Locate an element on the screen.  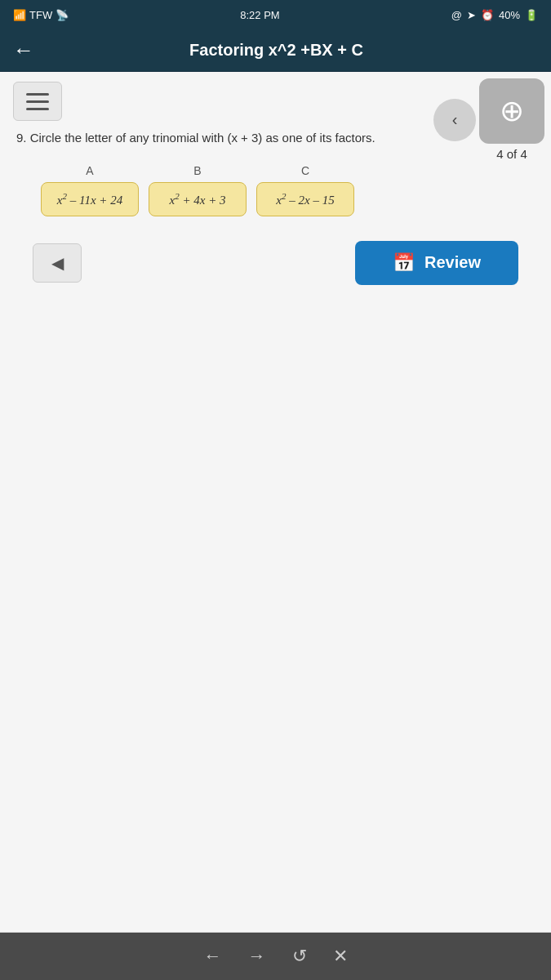
previous-page-button: ‹ is located at coordinates (455, 120).